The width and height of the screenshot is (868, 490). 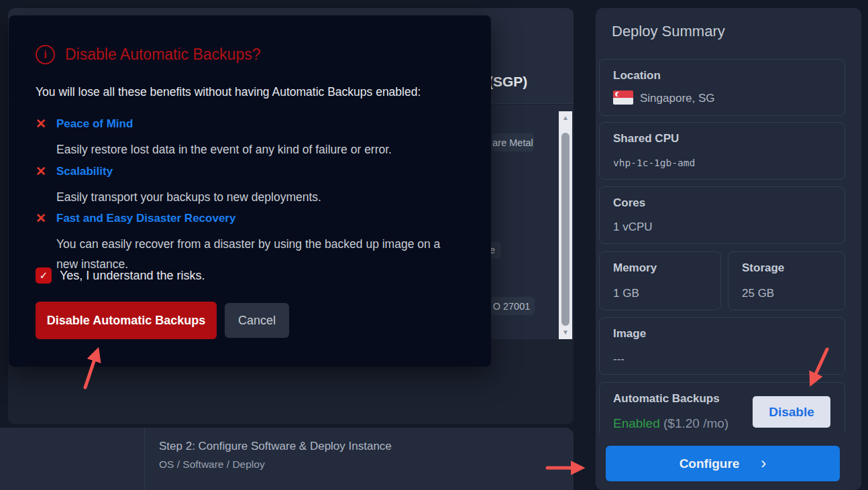 What do you see at coordinates (212, 465) in the screenshot?
I see `step-subtitle: OS / Software / Deploy` at bounding box center [212, 465].